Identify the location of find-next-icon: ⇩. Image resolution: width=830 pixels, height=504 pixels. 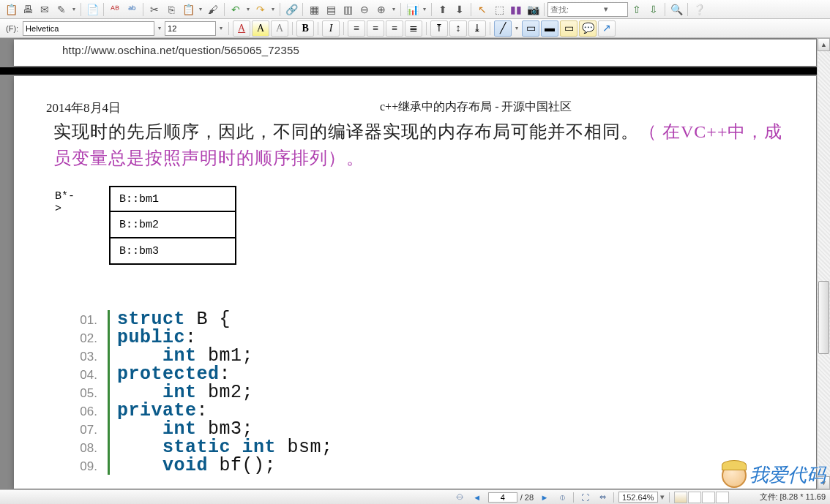
(654, 10).